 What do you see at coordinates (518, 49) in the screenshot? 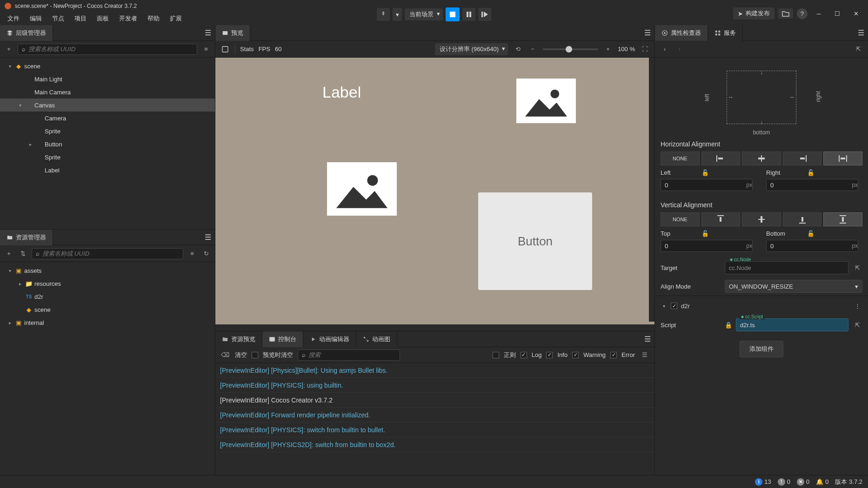
I see `rotate-button: ⟲` at bounding box center [518, 49].